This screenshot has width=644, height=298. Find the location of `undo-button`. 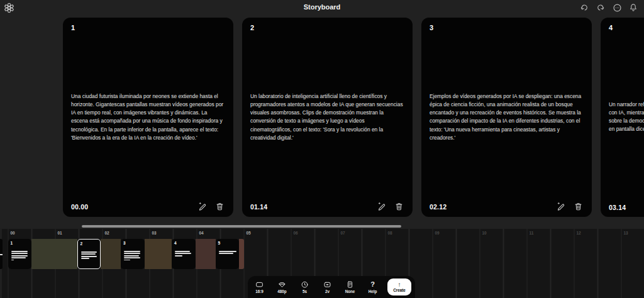

undo-button is located at coordinates (584, 8).